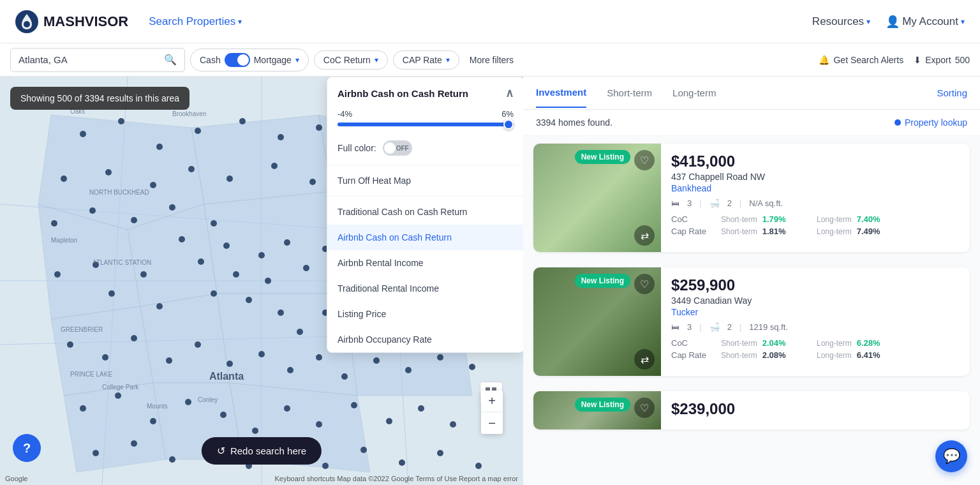 Image resolution: width=980 pixels, height=485 pixels. What do you see at coordinates (192, 22) in the screenshot?
I see `search-properties-label: Search Properties` at bounding box center [192, 22].